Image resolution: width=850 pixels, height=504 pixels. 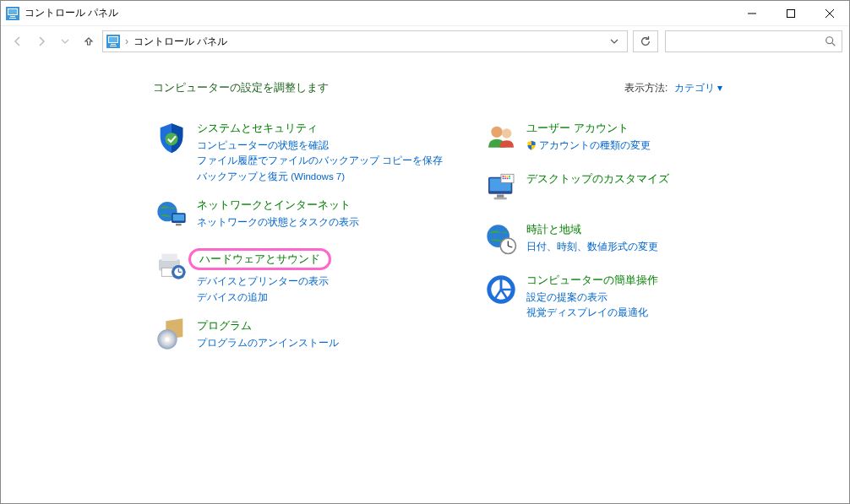 What do you see at coordinates (497, 88) in the screenshot?
I see `header-row: コンピューターの設定を調整します 表示方法: カテゴリ ▾` at bounding box center [497, 88].